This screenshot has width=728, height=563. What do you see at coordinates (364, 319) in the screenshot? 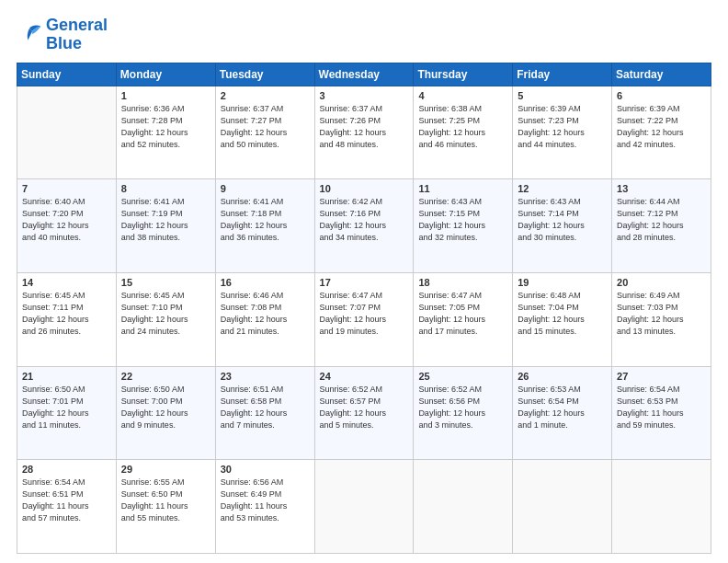
I see `calendar-cell: 17Sunrise: 6:47 AM Sunset: 7:07 PM Dayli…` at bounding box center [364, 319].